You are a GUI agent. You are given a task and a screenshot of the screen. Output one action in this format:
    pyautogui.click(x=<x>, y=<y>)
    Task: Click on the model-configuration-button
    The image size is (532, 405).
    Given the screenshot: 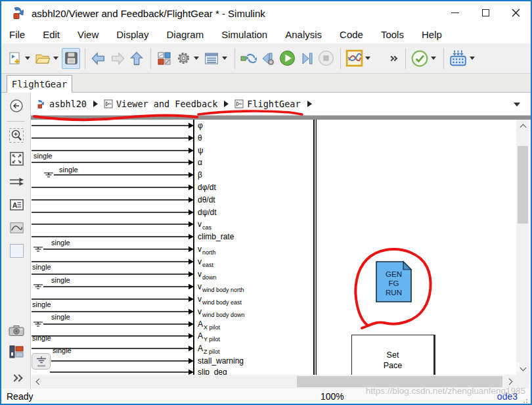 What is the action you would take?
    pyautogui.click(x=211, y=59)
    